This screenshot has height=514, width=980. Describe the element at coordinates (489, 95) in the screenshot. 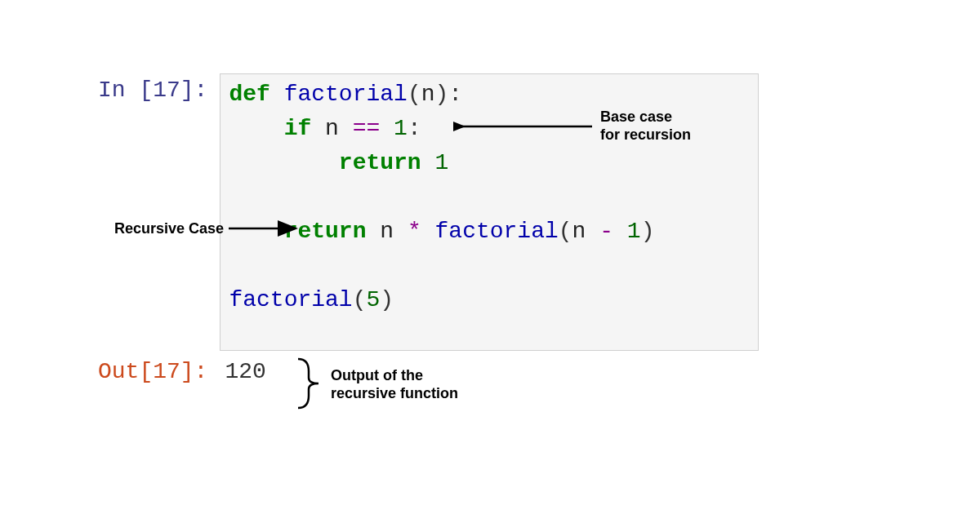

I see `code-line-1: def factorial(n):` at that location.